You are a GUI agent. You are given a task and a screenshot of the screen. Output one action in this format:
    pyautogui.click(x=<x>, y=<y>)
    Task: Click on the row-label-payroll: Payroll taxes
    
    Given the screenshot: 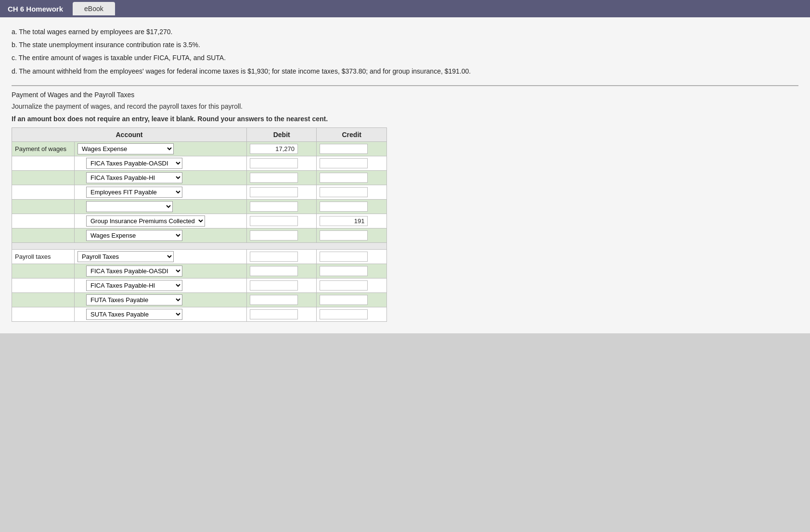 What is the action you would take?
    pyautogui.click(x=43, y=256)
    